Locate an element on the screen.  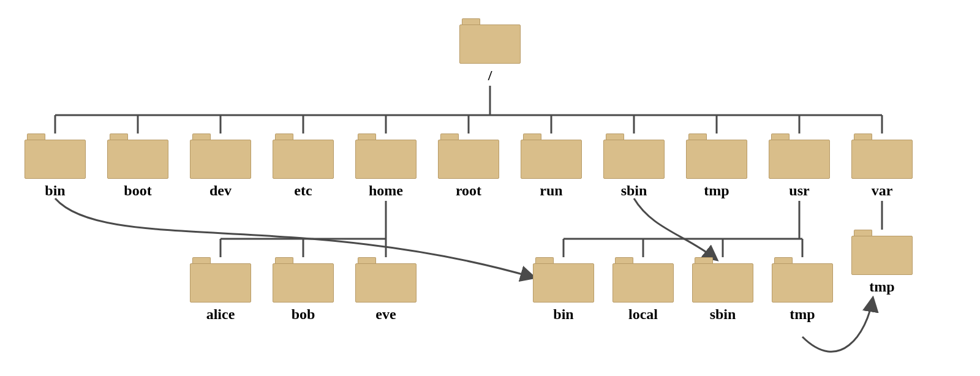
folder-label: alice is located at coordinates (221, 315).